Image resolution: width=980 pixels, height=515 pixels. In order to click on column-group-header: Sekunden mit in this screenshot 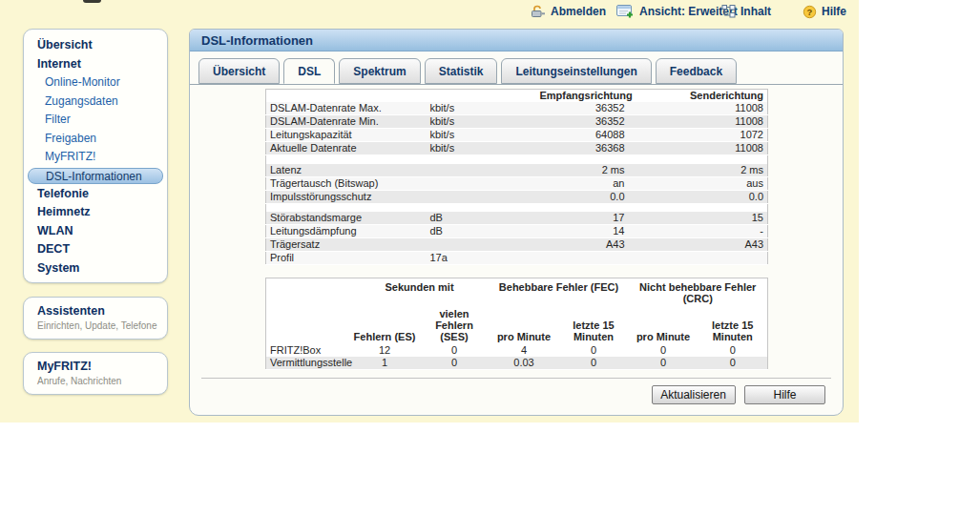, I will do `click(420, 293)`.